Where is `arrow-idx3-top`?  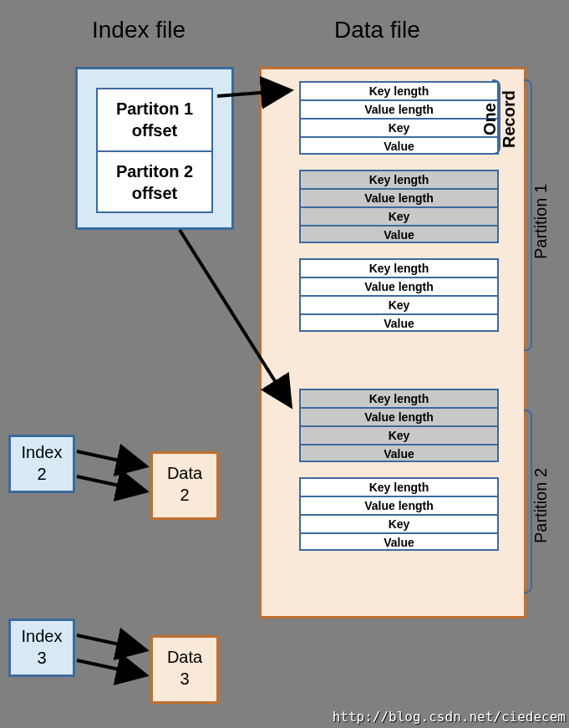 arrow-idx3-top is located at coordinates (112, 643).